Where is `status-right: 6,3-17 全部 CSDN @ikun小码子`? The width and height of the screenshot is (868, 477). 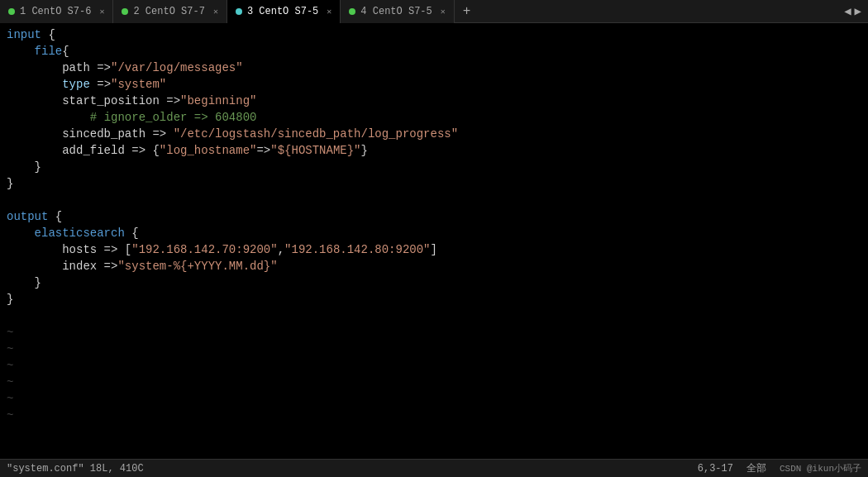
status-right: 6,3-17 全部 CSDN @ikun小码子 is located at coordinates (780, 468).